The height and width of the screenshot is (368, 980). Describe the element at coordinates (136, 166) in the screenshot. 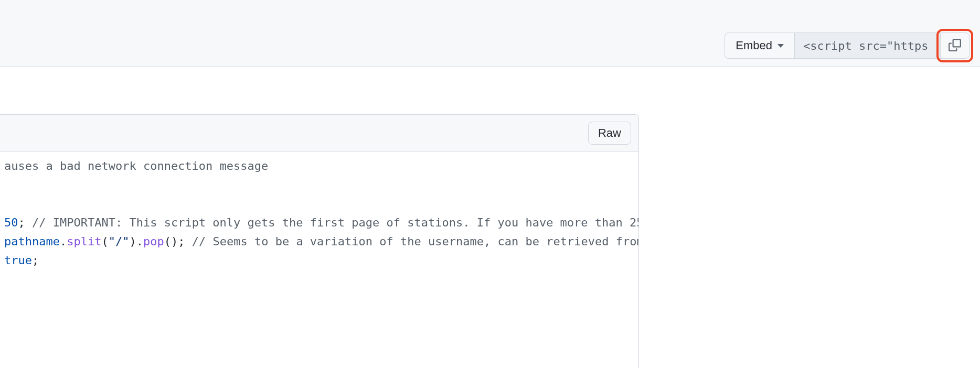

I see `code-token-comment: auses a bad network connection message` at that location.